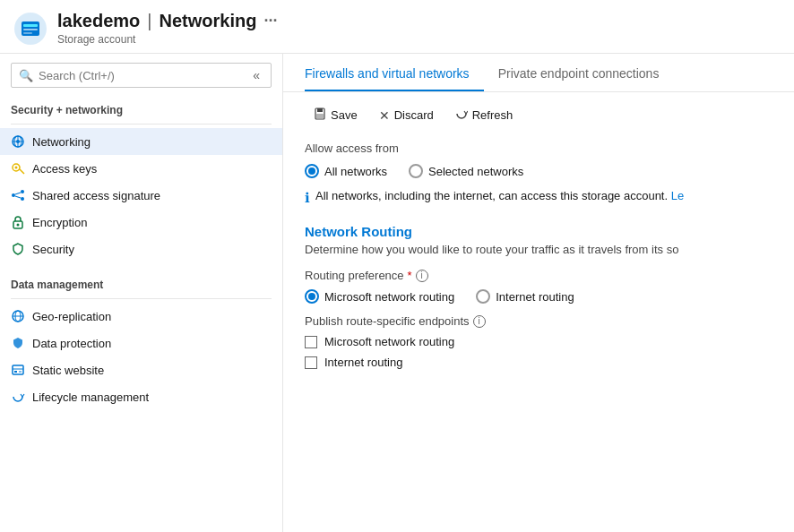 This screenshot has width=794, height=532. What do you see at coordinates (539, 362) in the screenshot?
I see `checkbox-internet-routing: Internet routing` at bounding box center [539, 362].